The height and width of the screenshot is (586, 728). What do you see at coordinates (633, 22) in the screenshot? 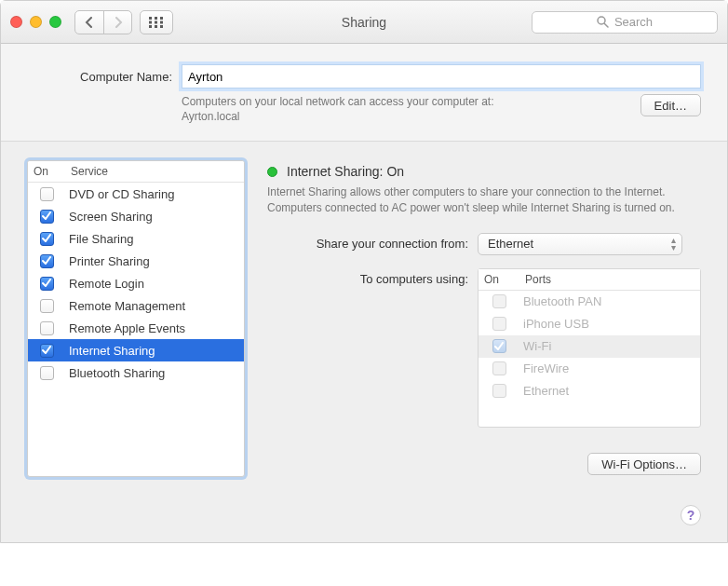
I see `search-placeholder: Search` at bounding box center [633, 22].